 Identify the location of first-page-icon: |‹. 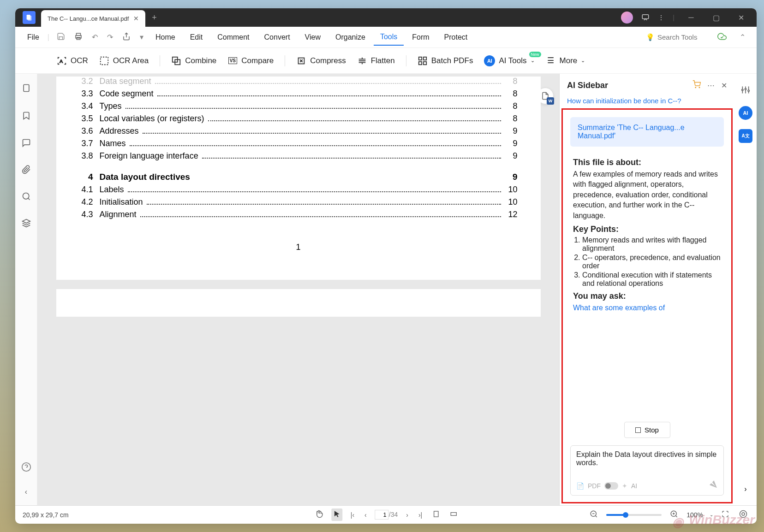
(352, 515).